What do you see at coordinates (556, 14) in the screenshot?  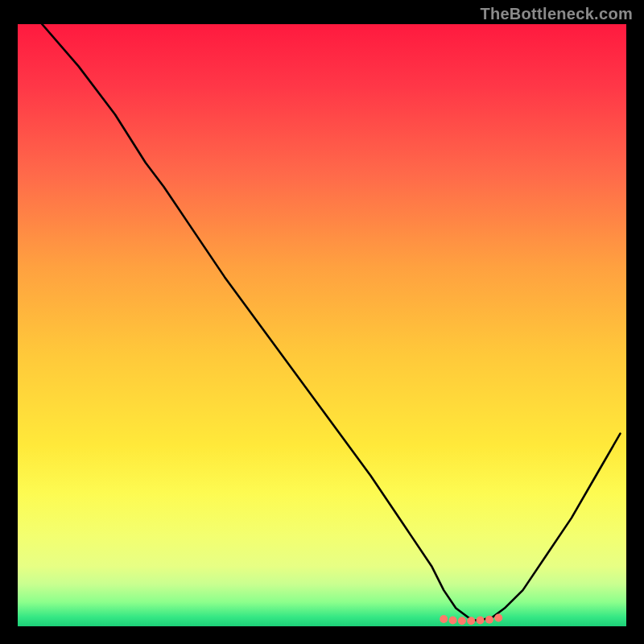 I see `watermark-text: TheBottleneck.com` at bounding box center [556, 14].